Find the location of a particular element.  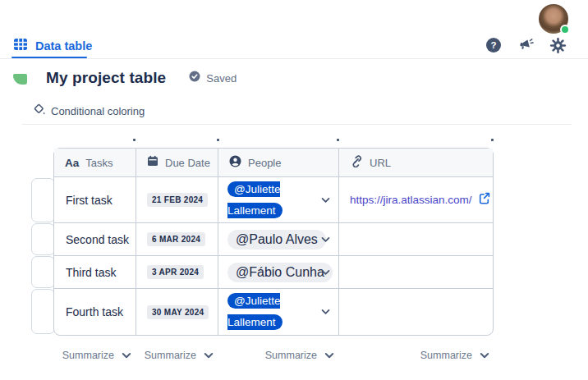

avatar is located at coordinates (554, 19).